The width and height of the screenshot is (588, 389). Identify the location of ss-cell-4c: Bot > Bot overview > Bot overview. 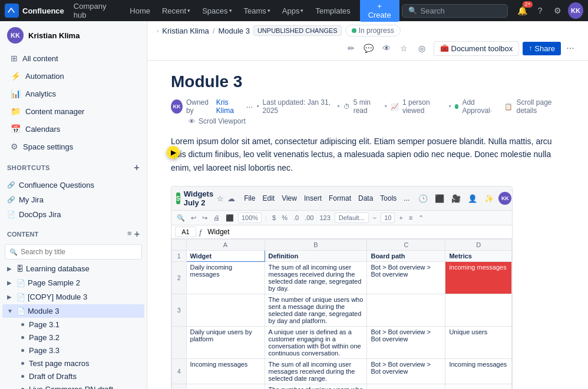
(407, 372).